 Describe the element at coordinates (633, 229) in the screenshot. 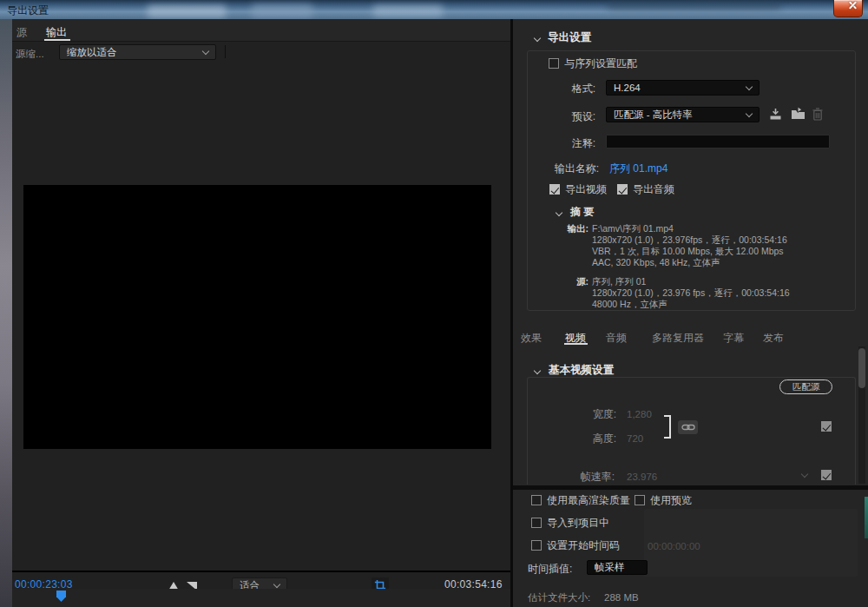

I see `summary-output-path: F:\amv\序列 01.mp4` at that location.